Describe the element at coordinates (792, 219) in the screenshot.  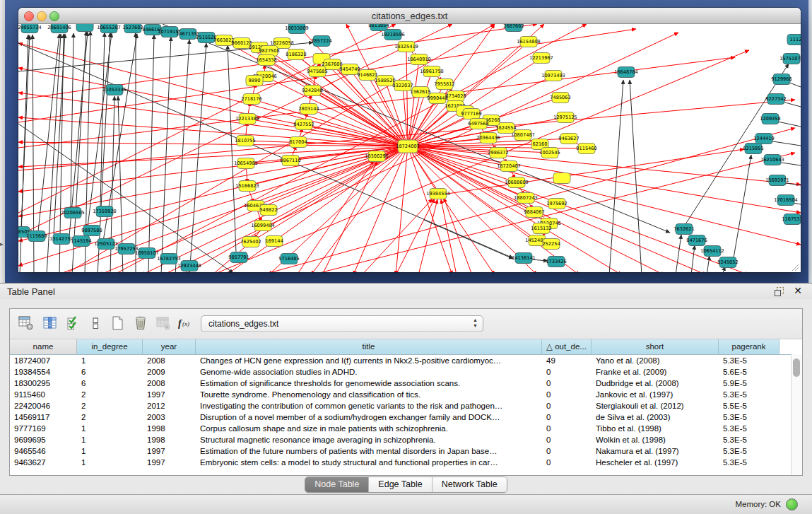
I see `graph-node: 1167533` at that location.